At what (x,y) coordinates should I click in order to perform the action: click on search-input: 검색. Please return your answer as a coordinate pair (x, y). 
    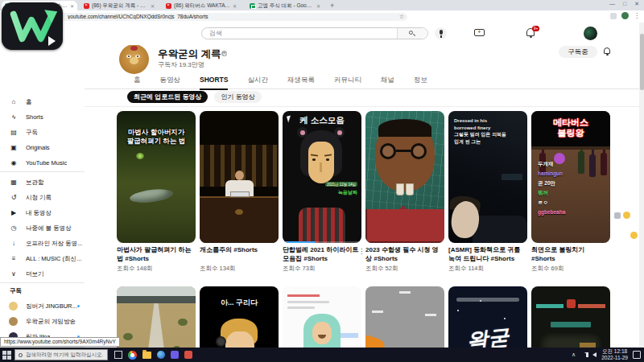
    Looking at the image, I should click on (315, 34).